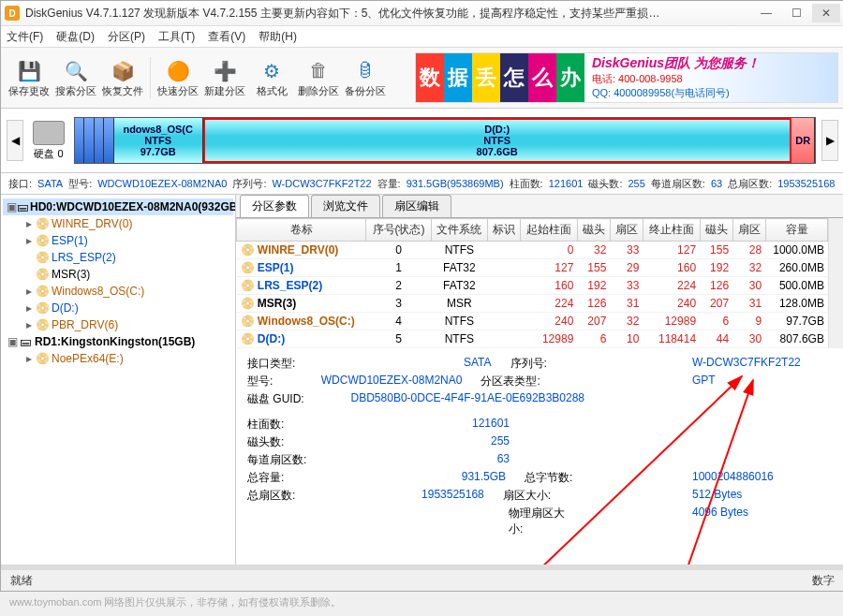 The height and width of the screenshot is (616, 843). What do you see at coordinates (711, 64) in the screenshot?
I see `banner-line1: DiskGenius团队 为您服务！` at bounding box center [711, 64].